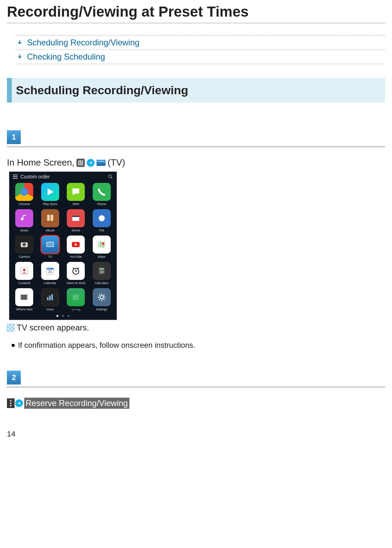 This screenshot has height=548, width=392. I want to click on app-label: Movie, so click(76, 230).